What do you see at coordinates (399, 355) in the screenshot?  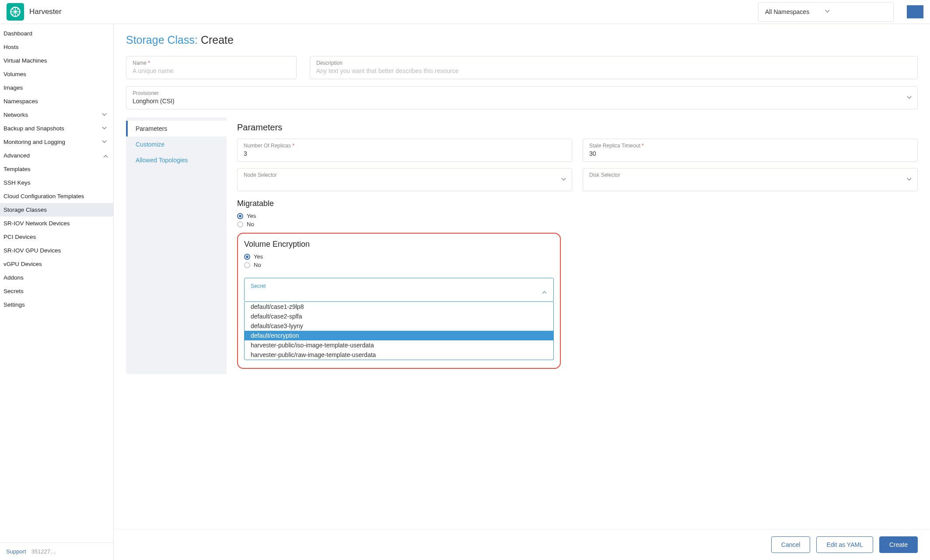 I see `secret-option: harvester-public/raw-image-template-user…` at bounding box center [399, 355].